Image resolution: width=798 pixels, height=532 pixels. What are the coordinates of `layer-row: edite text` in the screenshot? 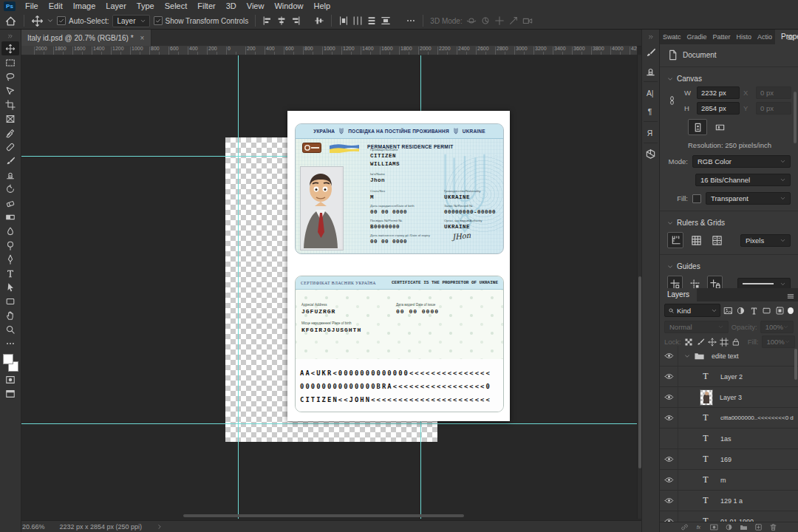 It's located at (729, 356).